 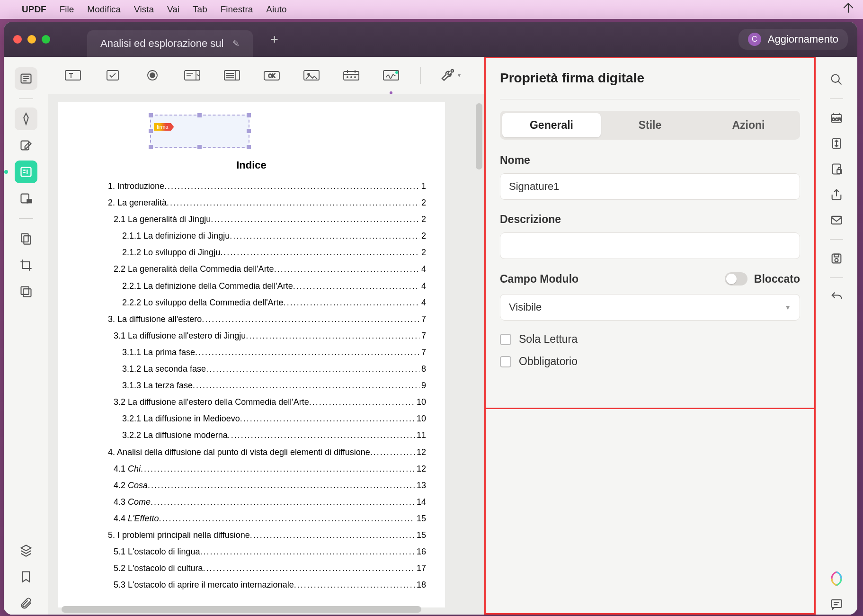 What do you see at coordinates (506, 362) in the screenshot?
I see `obbligatorio-checkbox` at bounding box center [506, 362].